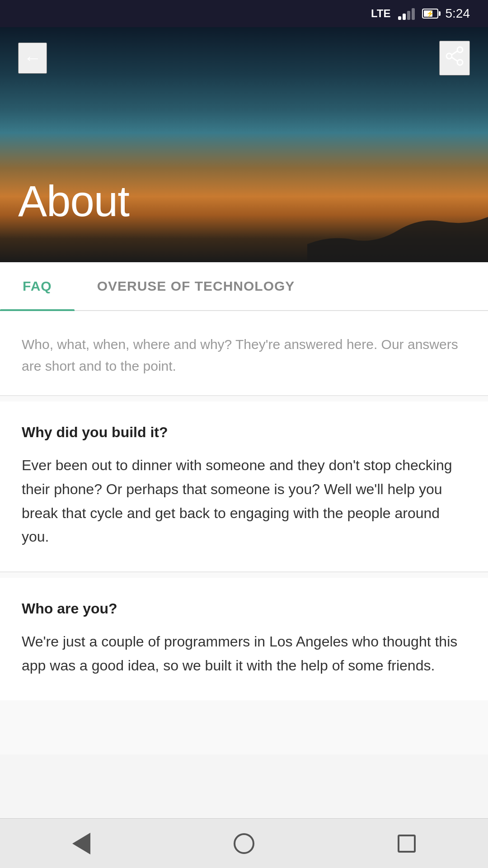  I want to click on bottom-spacer, so click(244, 727).